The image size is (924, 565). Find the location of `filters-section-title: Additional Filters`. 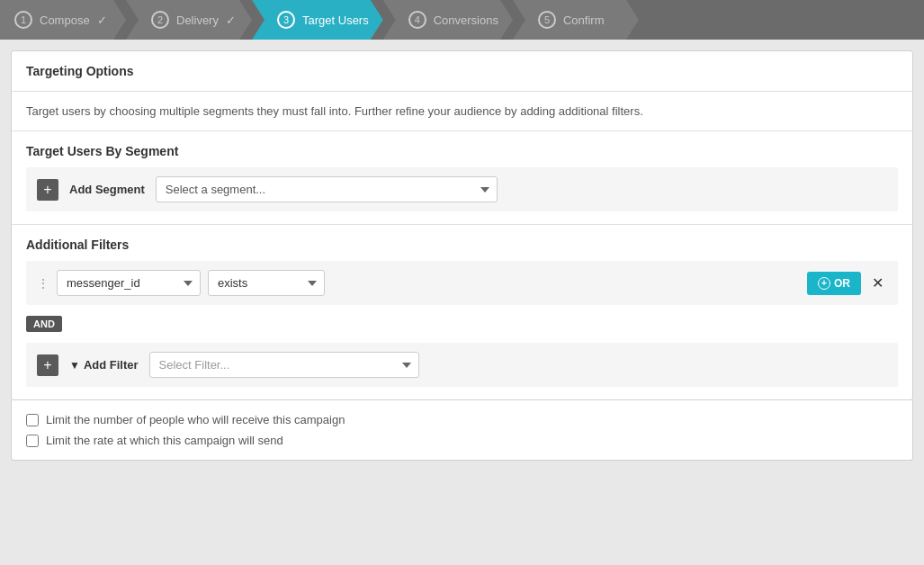

filters-section-title: Additional Filters is located at coordinates (462, 245).